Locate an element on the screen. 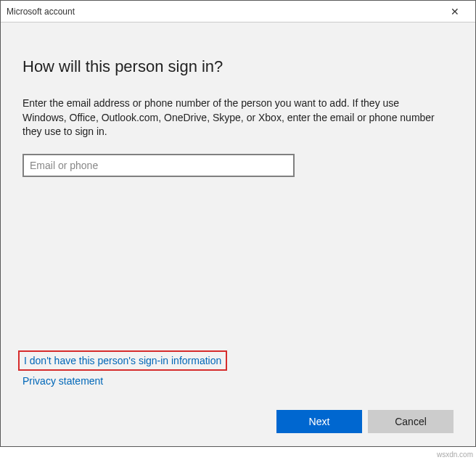 Image resolution: width=476 pixels, height=460 pixels. cancel-button: Cancel is located at coordinates (411, 422).